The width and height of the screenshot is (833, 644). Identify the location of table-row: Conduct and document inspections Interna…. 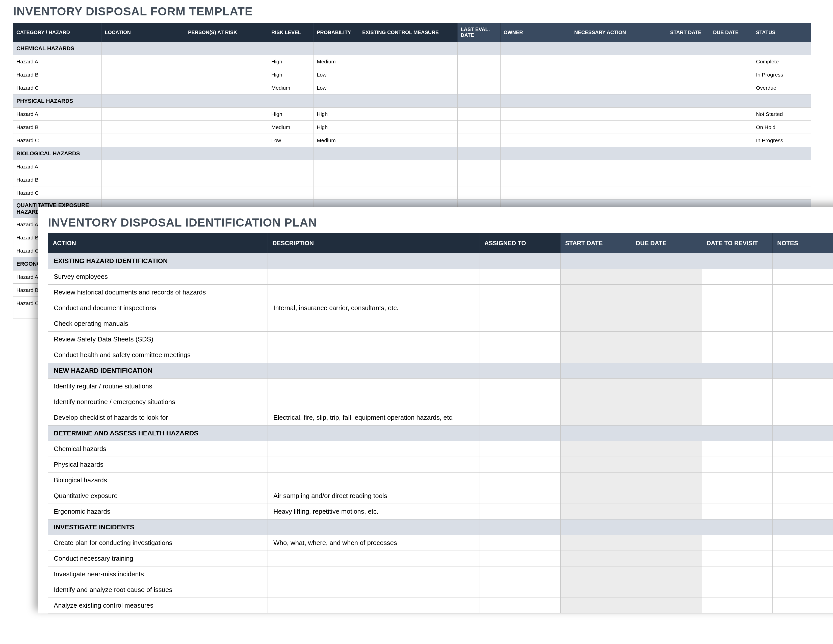
(441, 308).